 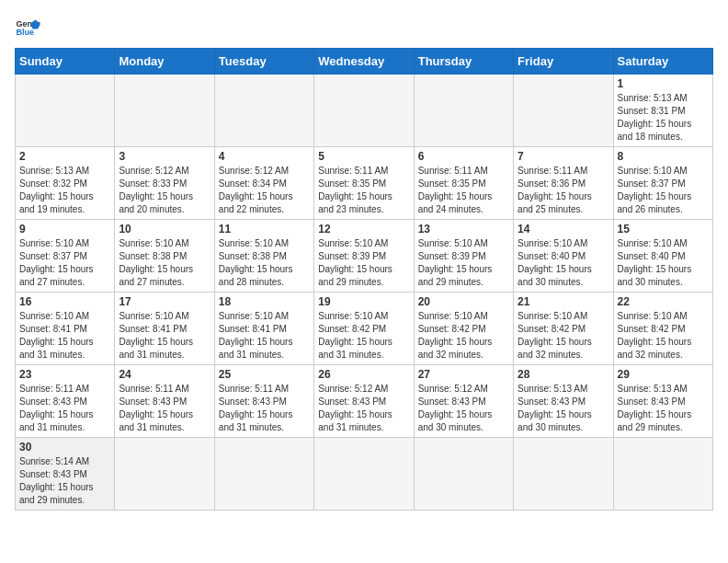 I want to click on calendar-day-cell: 12Sunrise: 5:10 AM Sunset: 8:39 PM Dayli…, so click(x=364, y=256).